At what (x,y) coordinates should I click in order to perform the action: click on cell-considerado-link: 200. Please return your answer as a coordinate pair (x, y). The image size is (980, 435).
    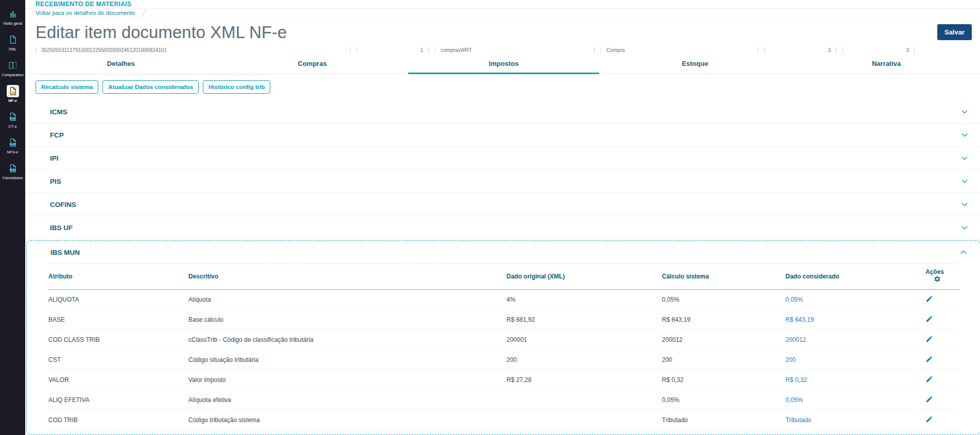
    Looking at the image, I should click on (855, 360).